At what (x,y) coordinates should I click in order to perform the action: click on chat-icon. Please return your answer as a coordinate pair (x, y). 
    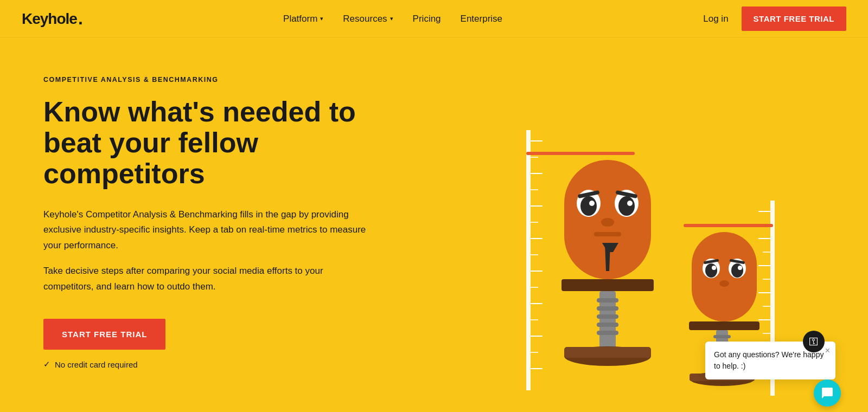
    Looking at the image, I should click on (827, 393).